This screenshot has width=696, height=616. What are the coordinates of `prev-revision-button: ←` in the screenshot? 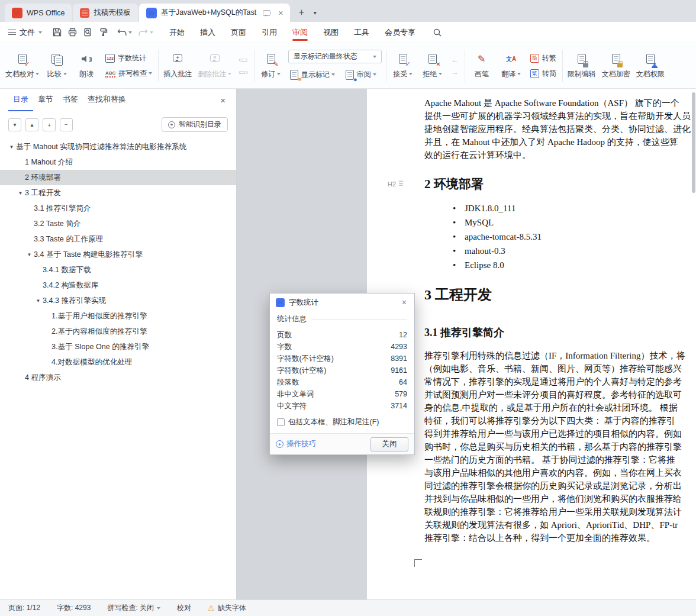 It's located at (455, 60).